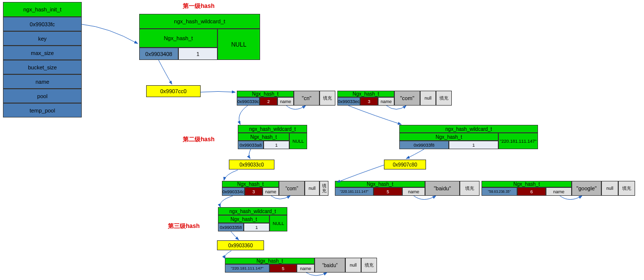 The image size is (644, 280). I want to click on init-row-6: temp_pool, so click(43, 110).